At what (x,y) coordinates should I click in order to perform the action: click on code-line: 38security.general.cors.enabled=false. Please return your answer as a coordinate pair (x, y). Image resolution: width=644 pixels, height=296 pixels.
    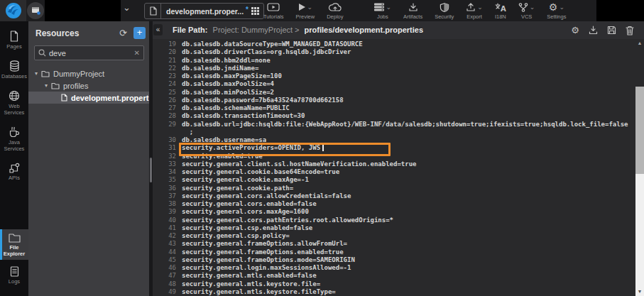
    Looking at the image, I should click on (394, 204).